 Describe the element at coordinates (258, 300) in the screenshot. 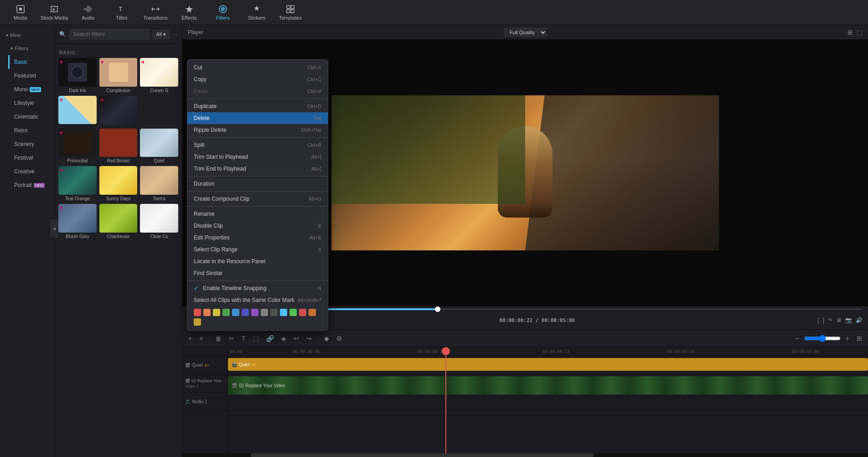

I see `ctx-same-color: Select All Clips with the Same Color Mar…` at that location.